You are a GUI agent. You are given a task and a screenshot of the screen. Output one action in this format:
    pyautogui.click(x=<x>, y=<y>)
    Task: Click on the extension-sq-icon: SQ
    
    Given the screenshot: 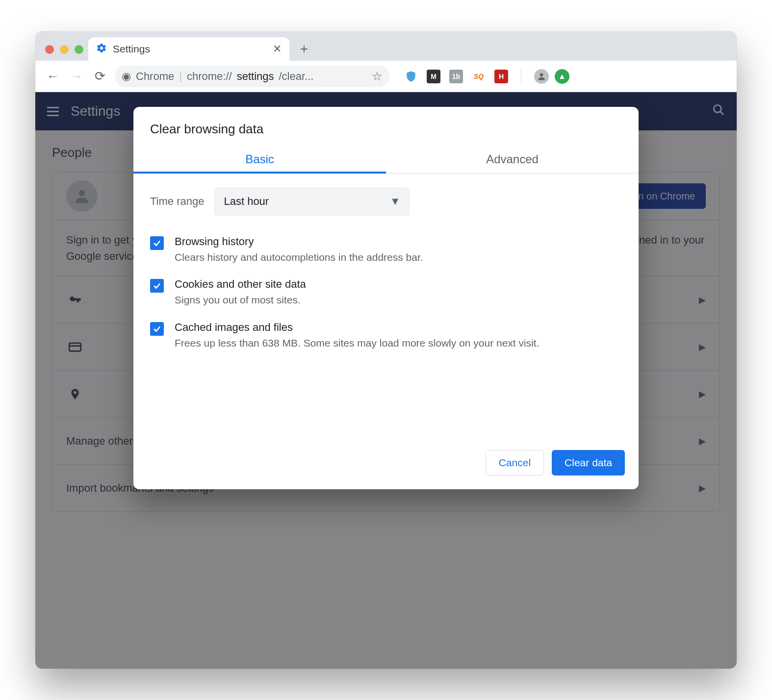 What is the action you would take?
    pyautogui.click(x=479, y=76)
    